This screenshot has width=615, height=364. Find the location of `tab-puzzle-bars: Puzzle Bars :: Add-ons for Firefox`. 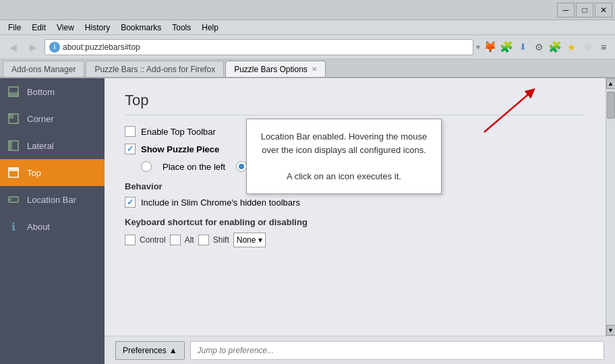

tab-puzzle-bars: Puzzle Bars :: Add-ons for Firefox is located at coordinates (155, 69).